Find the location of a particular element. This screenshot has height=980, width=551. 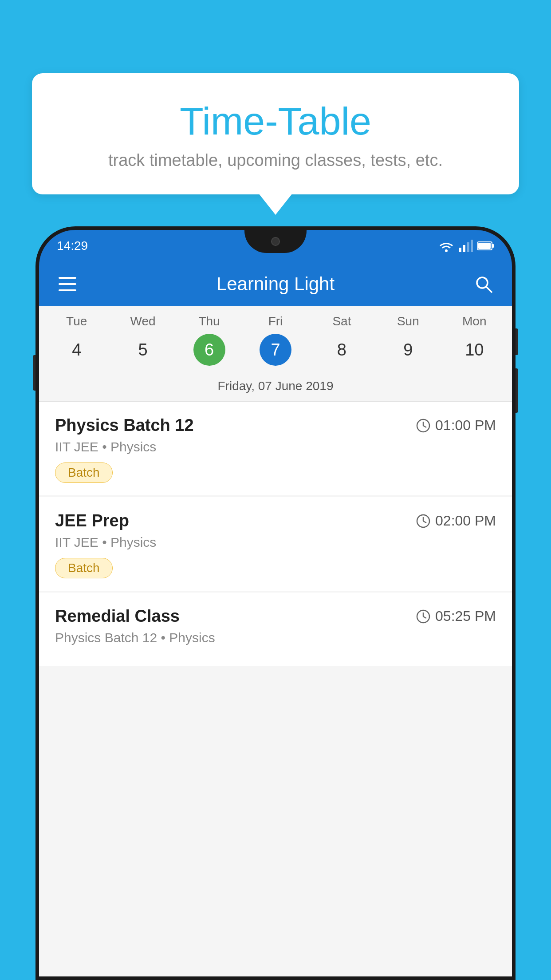

speech-bubble-card: Time-Table track timetable, upcoming cla… is located at coordinates (276, 134).